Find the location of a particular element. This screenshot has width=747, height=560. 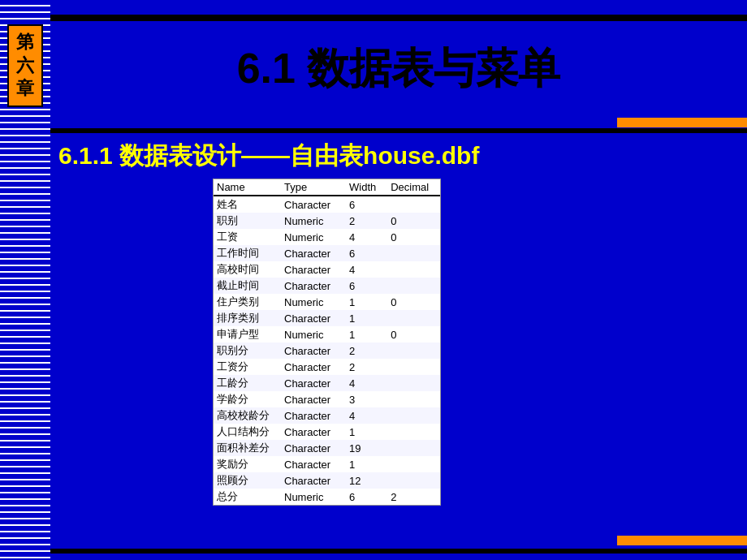

top-bar is located at coordinates (399, 18).